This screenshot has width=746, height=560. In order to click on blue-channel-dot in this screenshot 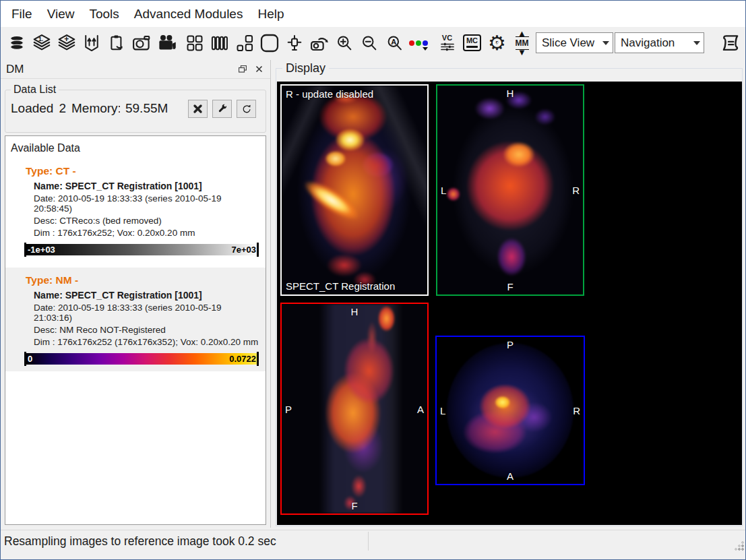, I will do `click(425, 43)`.